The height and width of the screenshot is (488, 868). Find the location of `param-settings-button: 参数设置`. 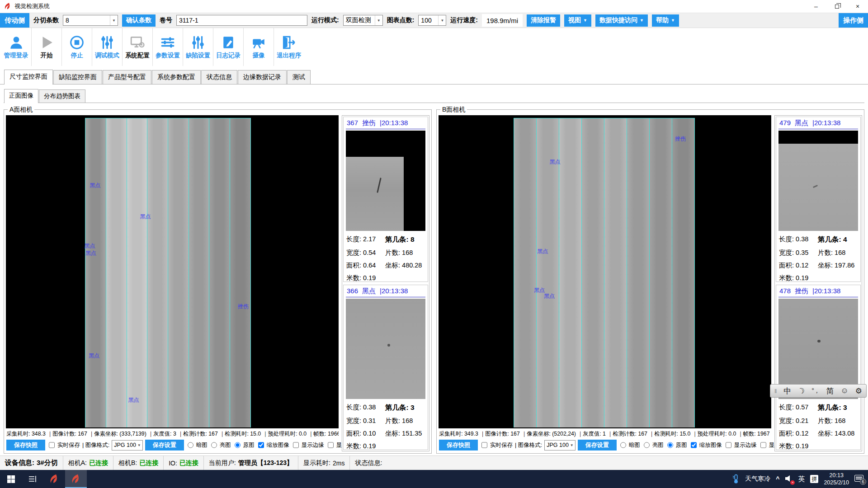

param-settings-button: 参数设置 is located at coordinates (167, 47).